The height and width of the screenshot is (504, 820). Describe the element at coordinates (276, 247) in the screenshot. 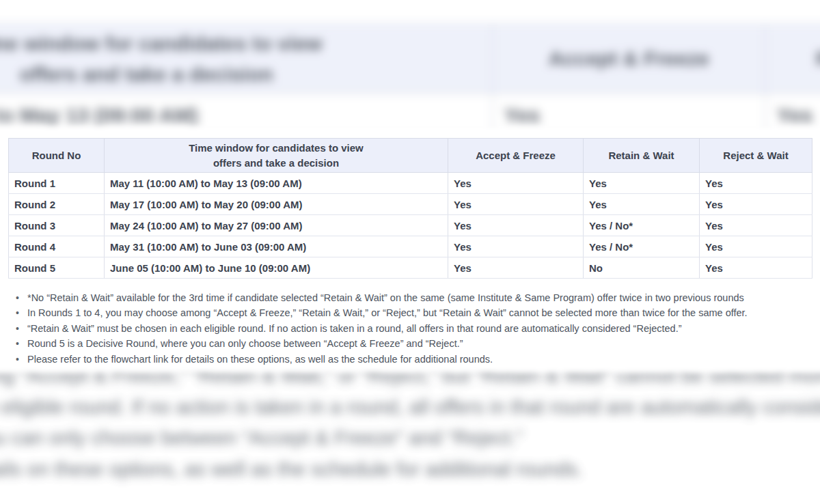

I see `cell-window: May 31 (10:00 AM) to June 03 (09:00 AM)` at that location.